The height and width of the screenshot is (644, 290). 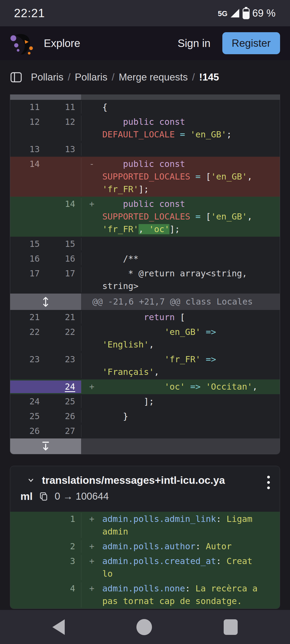 I want to click on diff-row: 14- public const SUPPORTED_LOCALES = ['e…, so click(x=145, y=177).